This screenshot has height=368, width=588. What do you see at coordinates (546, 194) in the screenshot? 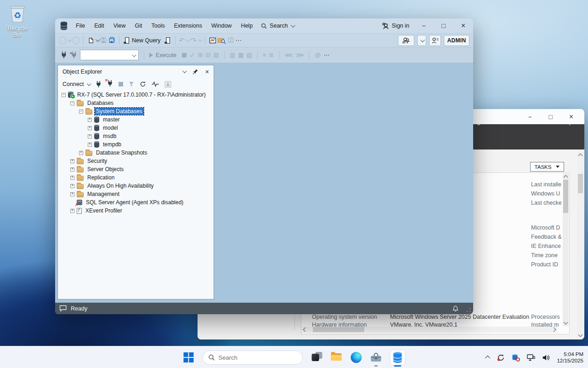
I see `prop-windows-update: Windows U` at bounding box center [546, 194].